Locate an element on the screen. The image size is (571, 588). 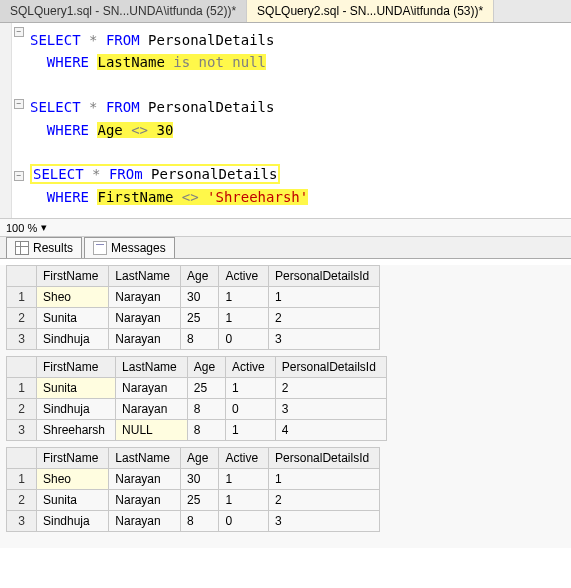
zoom-value: 100 % is located at coordinates (22, 228).